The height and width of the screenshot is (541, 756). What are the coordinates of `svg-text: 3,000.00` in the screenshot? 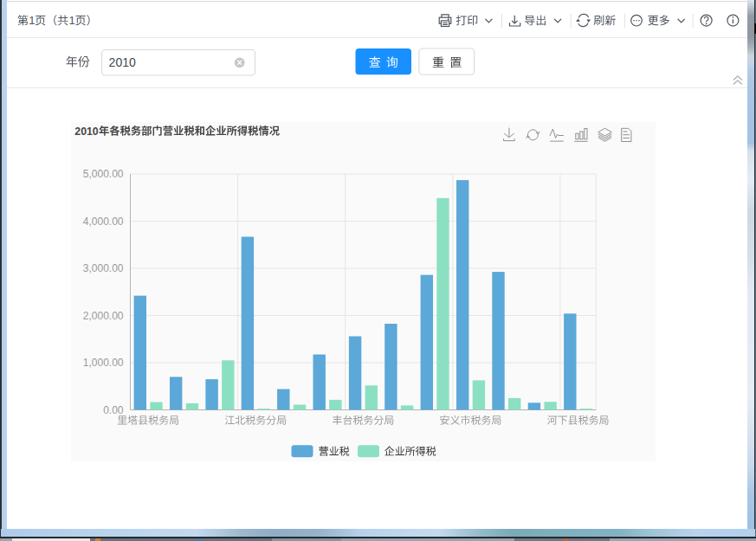 It's located at (104, 268).